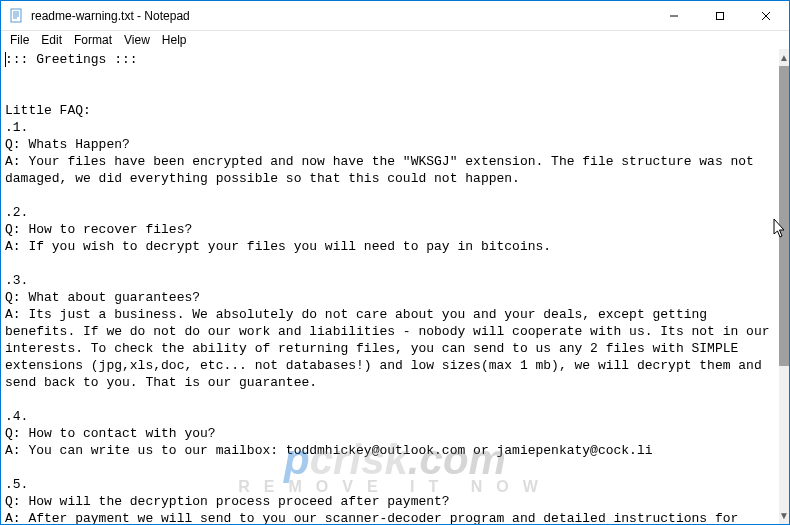 This screenshot has height=525, width=790. What do you see at coordinates (20, 40) in the screenshot?
I see `menu-file: File` at bounding box center [20, 40].